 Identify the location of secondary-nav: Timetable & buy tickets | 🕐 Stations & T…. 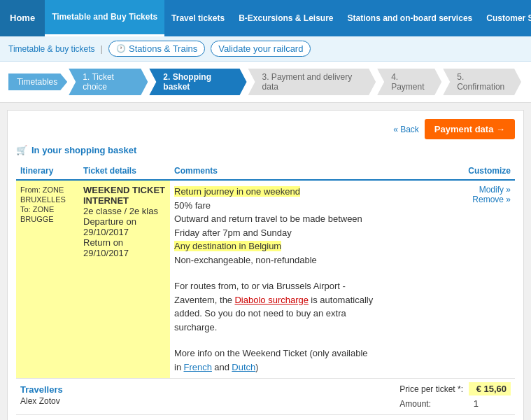
(266, 49).